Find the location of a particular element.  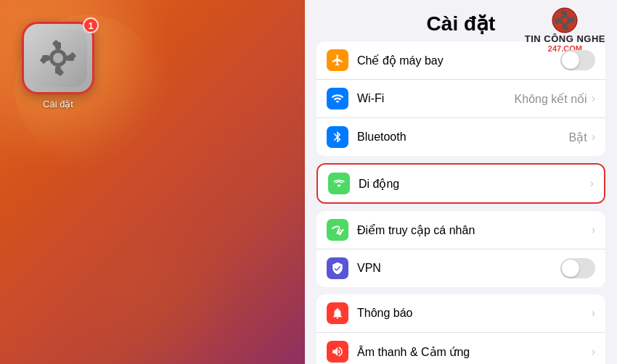

vpn-icon is located at coordinates (338, 268).